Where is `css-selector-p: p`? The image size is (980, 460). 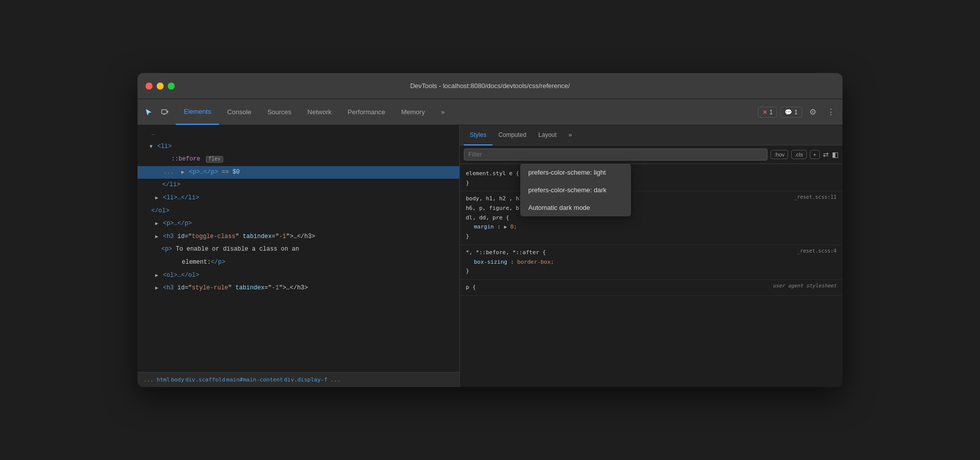 css-selector-p: p is located at coordinates (469, 287).